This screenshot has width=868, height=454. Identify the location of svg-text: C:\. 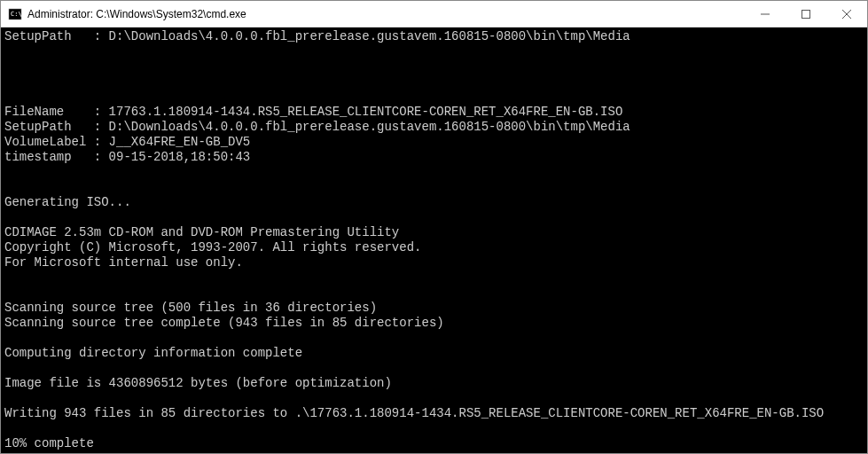
(16, 14).